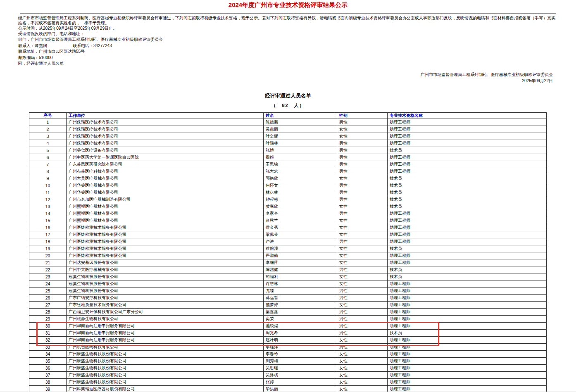  Describe the element at coordinates (165, 199) in the screenshot. I see `cell-company: 广州市名加医疗器械制造有限公司` at that location.